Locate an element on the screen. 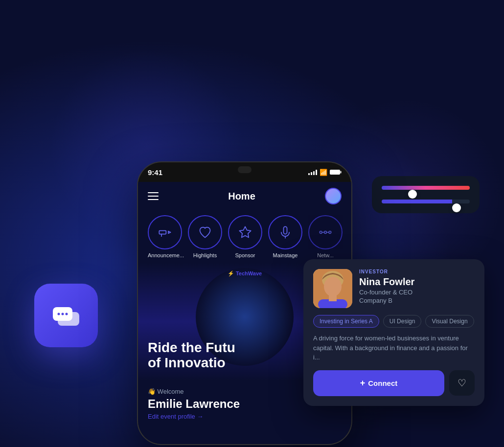 The width and height of the screenshot is (504, 447). phone-time: 9:41 is located at coordinates (155, 172).